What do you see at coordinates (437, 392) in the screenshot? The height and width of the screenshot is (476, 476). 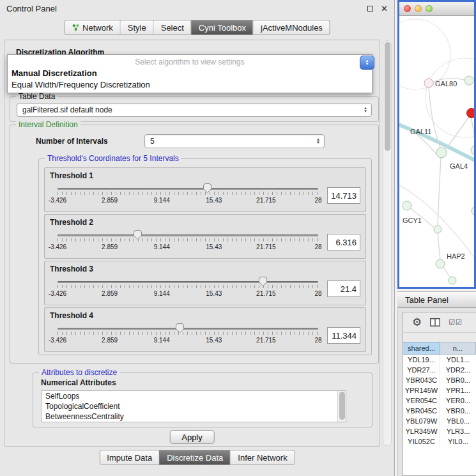 I see `table-panel-body: ⚙ ☑☑ shared... n... YDL19...YDL1... YDR2…` at bounding box center [437, 392].